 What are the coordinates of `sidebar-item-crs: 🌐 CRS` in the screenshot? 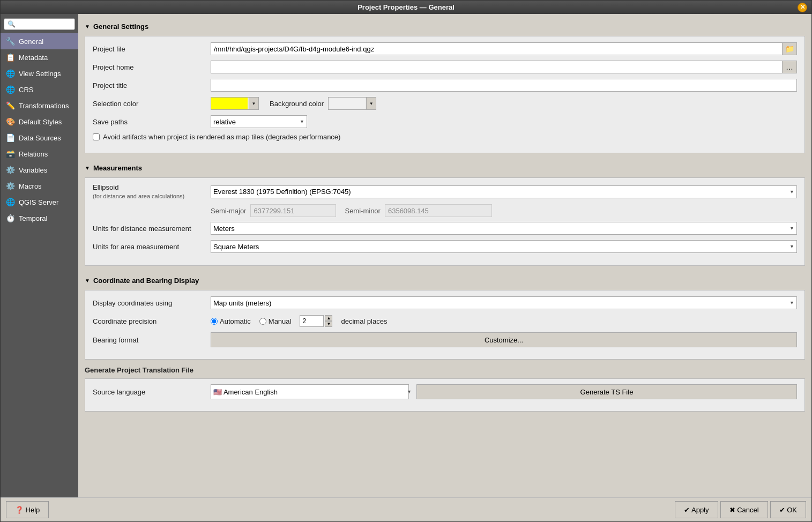 It's located at (40, 90).